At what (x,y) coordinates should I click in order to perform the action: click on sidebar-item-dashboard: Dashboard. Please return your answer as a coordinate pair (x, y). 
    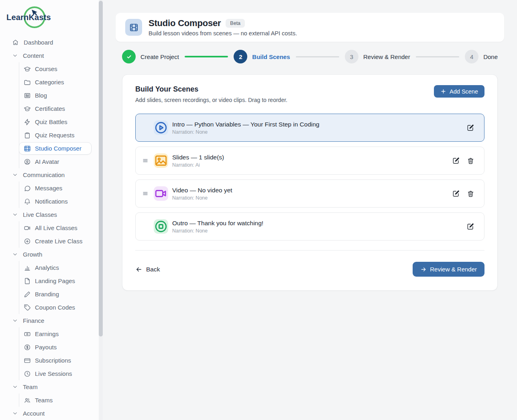
    Looking at the image, I should click on (51, 43).